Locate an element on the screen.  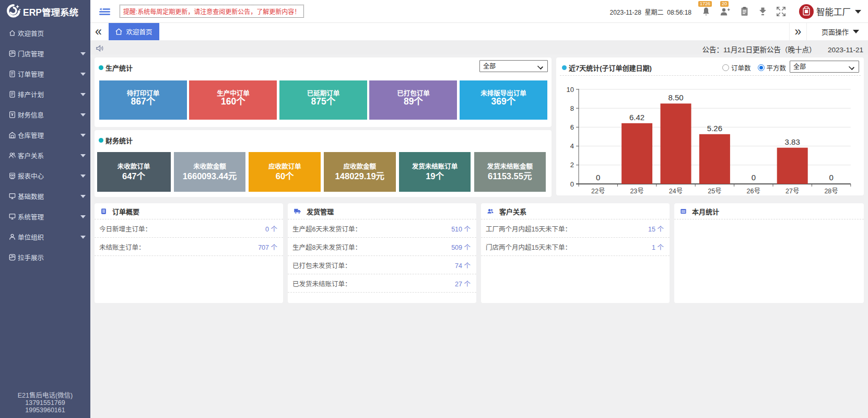
svg-text: 8 is located at coordinates (572, 109).